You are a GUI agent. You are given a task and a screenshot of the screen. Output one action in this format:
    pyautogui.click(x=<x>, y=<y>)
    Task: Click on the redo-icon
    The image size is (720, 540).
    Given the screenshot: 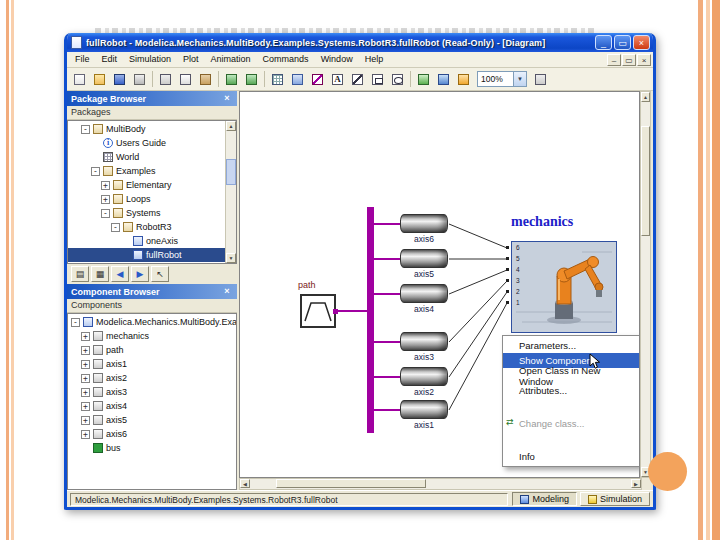 What is the action you would take?
    pyautogui.click(x=252, y=80)
    